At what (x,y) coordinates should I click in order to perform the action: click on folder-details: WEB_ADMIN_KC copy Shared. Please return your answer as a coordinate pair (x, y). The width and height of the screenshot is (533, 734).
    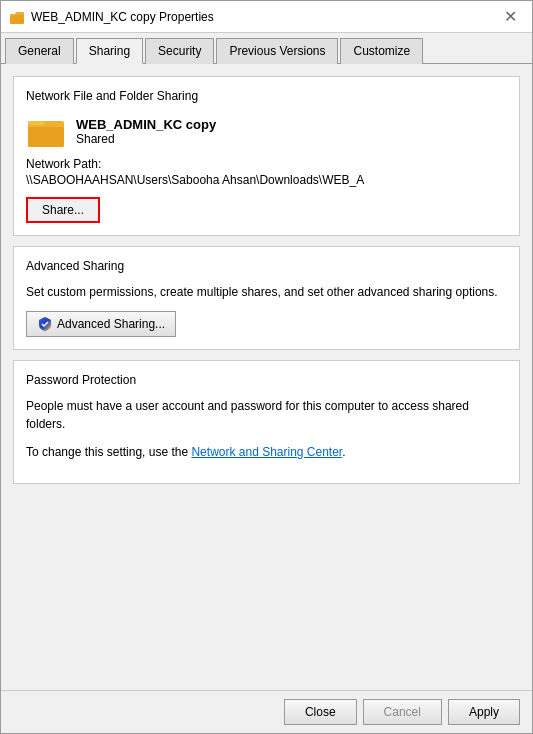
    Looking at the image, I should click on (146, 132).